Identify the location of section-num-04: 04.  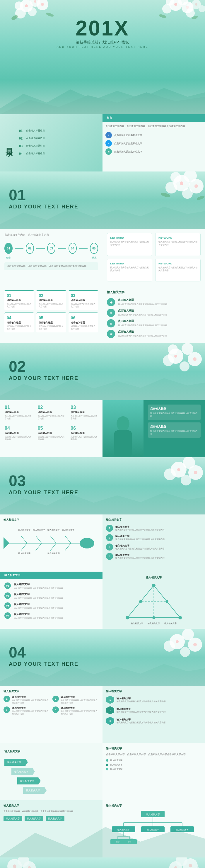
(18, 652).